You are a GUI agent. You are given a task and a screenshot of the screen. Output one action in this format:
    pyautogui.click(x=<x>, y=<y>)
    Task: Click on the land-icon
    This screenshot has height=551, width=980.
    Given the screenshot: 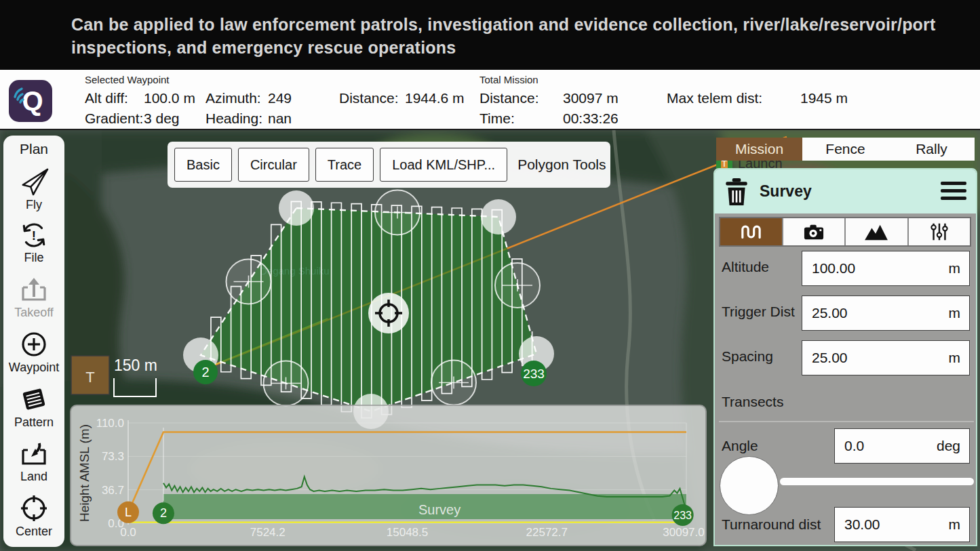 What is the action you would take?
    pyautogui.click(x=34, y=453)
    